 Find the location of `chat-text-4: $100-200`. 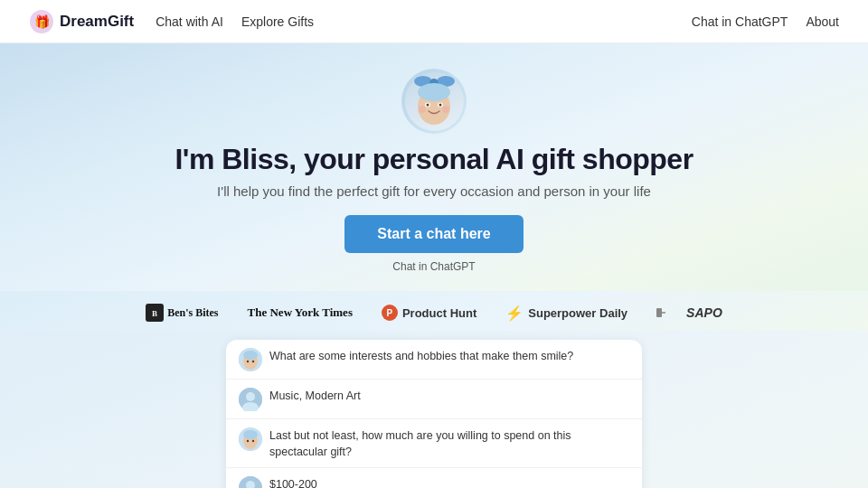

chat-text-4: $100-200 is located at coordinates (293, 482).